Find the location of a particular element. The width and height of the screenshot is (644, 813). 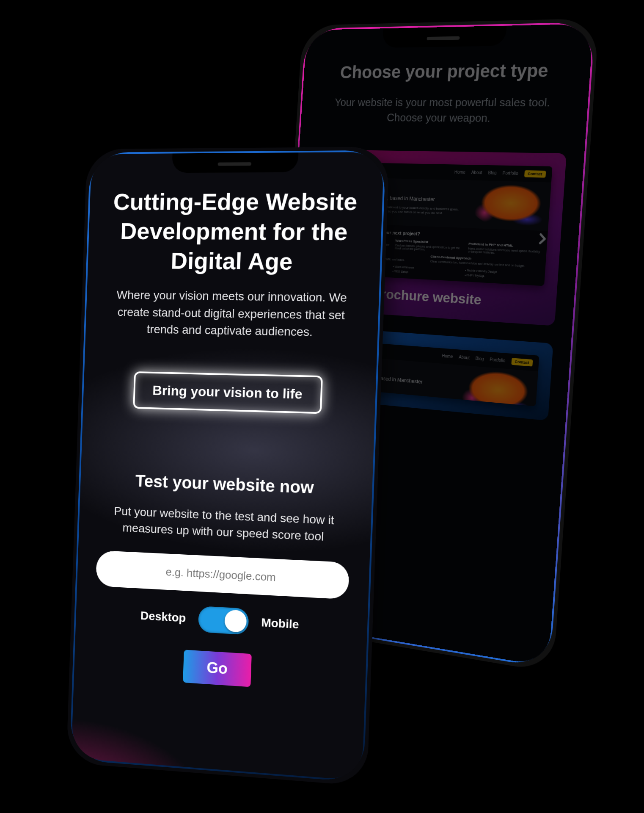

hero-title: Cutting-Edge Website Development for the… is located at coordinates (234, 232).